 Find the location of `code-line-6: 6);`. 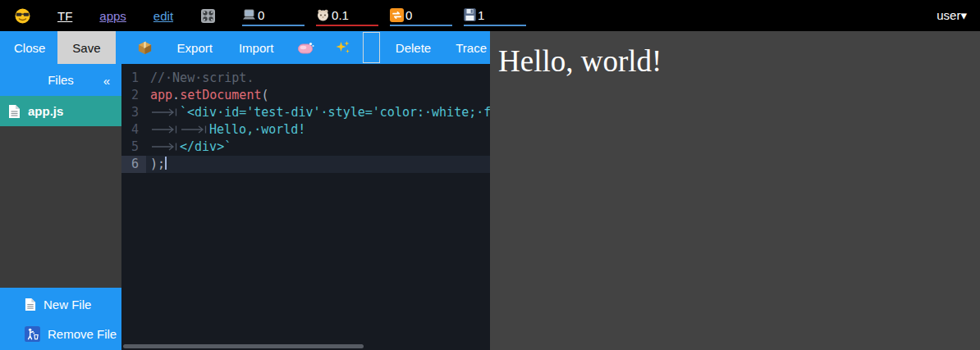

code-line-6: 6); is located at coordinates (305, 164).